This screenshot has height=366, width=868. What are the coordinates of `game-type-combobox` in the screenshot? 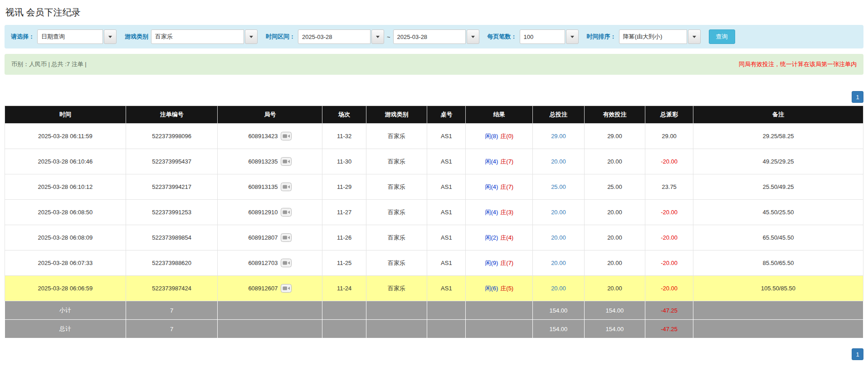 It's located at (204, 37).